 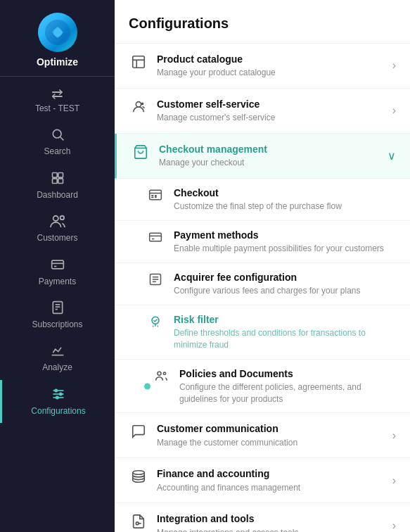 I want to click on checkout-icon, so click(x=155, y=195).